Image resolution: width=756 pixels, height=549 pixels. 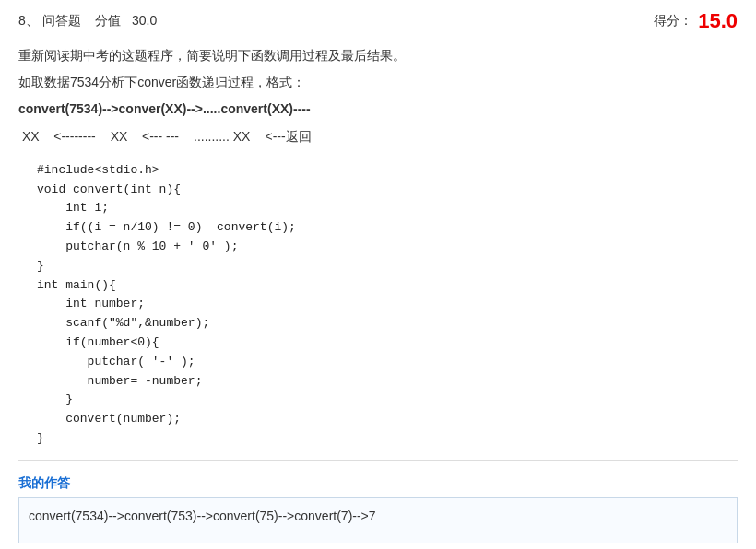 I want to click on arrow-item-4: <---返回, so click(x=288, y=136).